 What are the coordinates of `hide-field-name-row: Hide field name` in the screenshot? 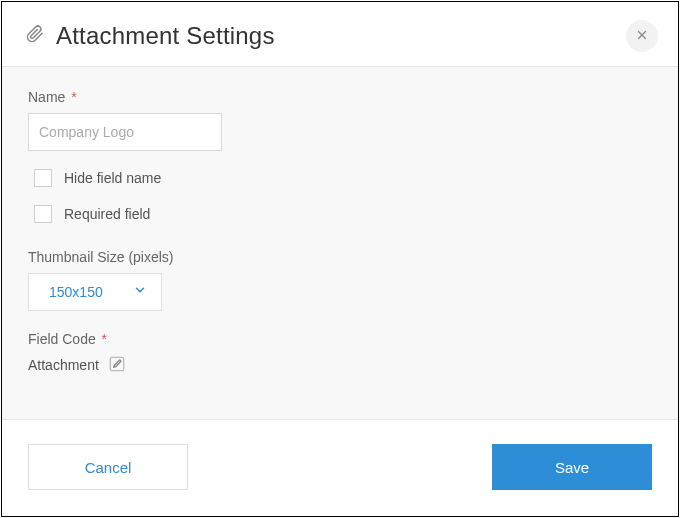 It's located at (343, 178).